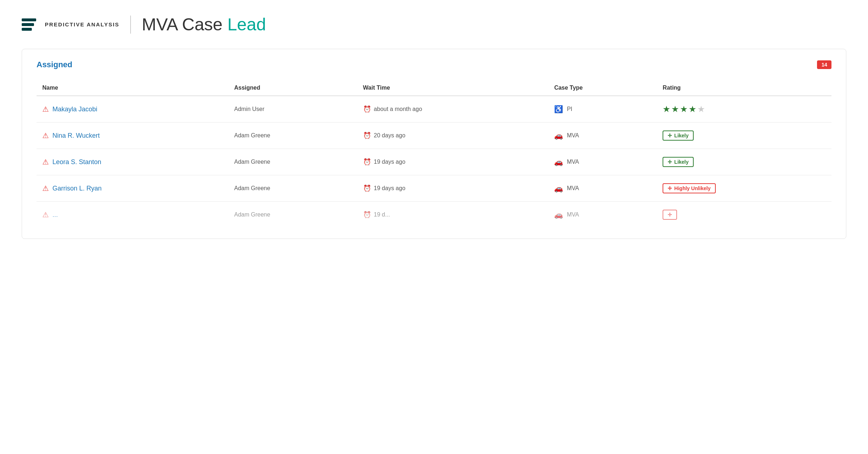 The width and height of the screenshot is (868, 454). What do you see at coordinates (670, 215) in the screenshot?
I see `rating-badge-partial: ✛` at bounding box center [670, 215].